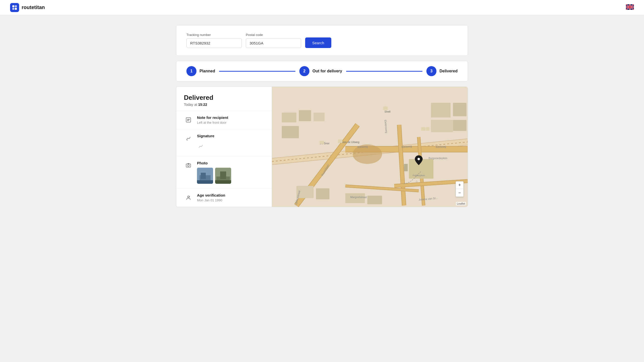 This screenshot has width=644, height=362. Describe the element at coordinates (273, 35) in the screenshot. I see `postal-code-label: Postal code` at that location.